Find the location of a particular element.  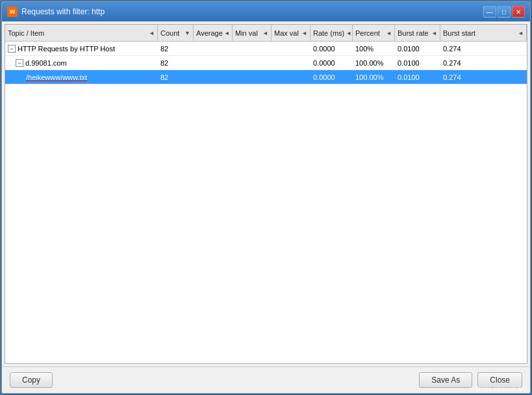

maximize-button: □ is located at coordinates (504, 12).